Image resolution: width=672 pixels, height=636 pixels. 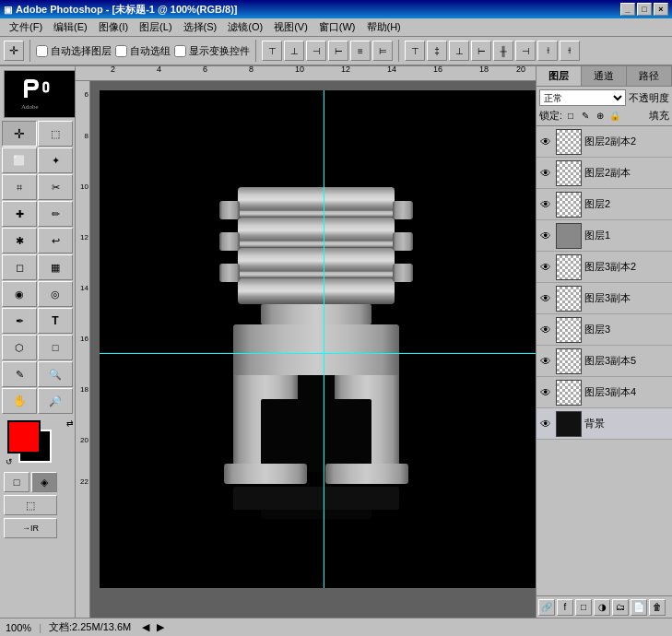 I want to click on notes-tool: ✎, so click(x=19, y=374).